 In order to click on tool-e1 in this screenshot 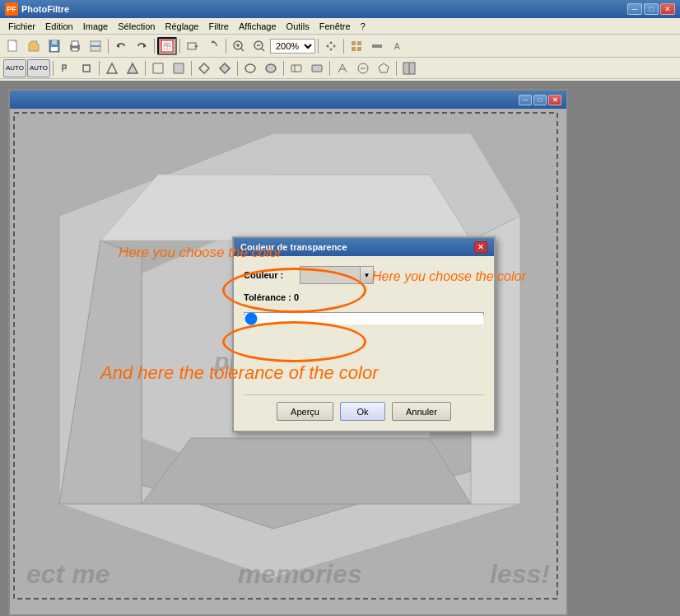, I will do `click(250, 68)`.